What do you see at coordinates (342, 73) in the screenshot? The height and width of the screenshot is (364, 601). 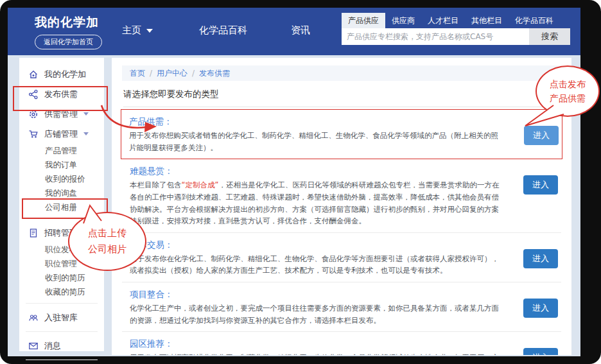 I see `breadcrumb: 首页 / 用户中心 / 发布供需` at bounding box center [342, 73].